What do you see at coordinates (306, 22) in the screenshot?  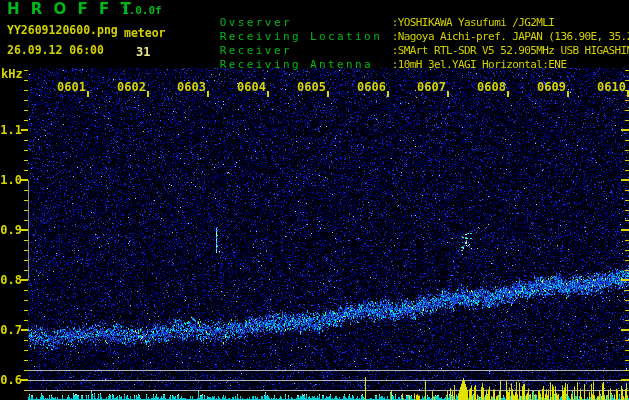 I see `info-label: Ovserver` at bounding box center [306, 22].